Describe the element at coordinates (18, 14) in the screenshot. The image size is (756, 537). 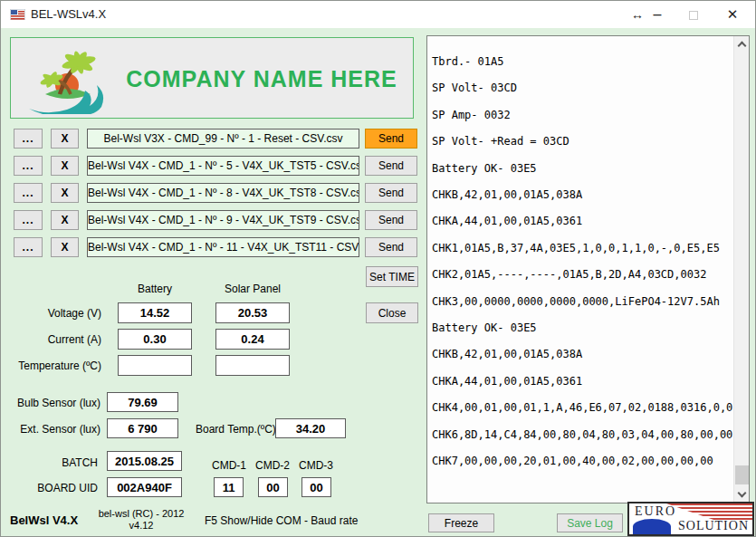
I see `app-icon` at that location.